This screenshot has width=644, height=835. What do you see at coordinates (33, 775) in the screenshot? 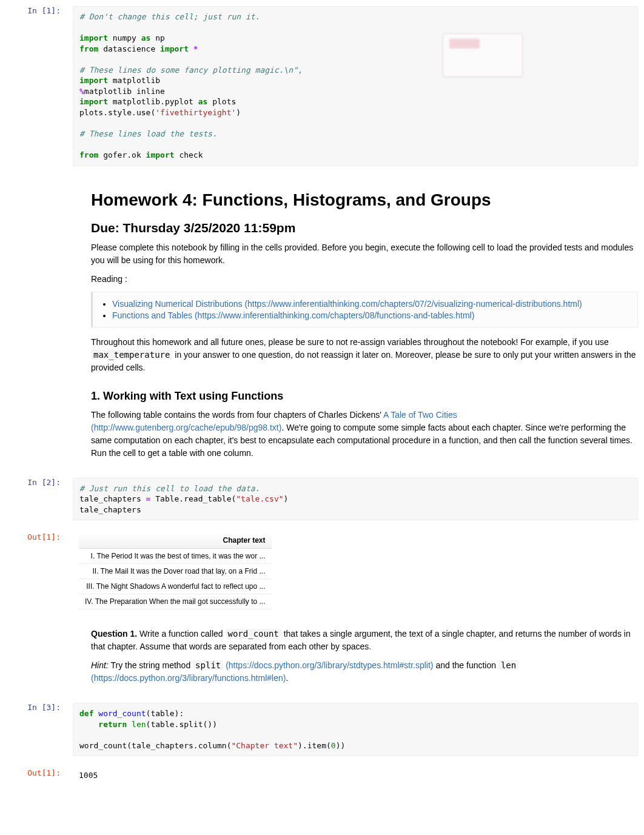
I see `prompt-out-2: Out[1]:` at bounding box center [33, 775].